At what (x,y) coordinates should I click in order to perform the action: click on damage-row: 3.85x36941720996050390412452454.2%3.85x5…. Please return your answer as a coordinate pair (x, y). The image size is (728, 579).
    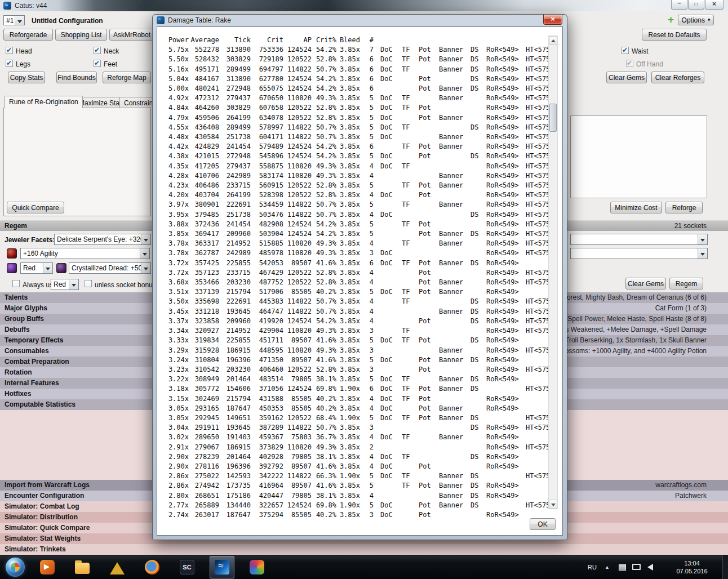
    Looking at the image, I should click on (359, 234).